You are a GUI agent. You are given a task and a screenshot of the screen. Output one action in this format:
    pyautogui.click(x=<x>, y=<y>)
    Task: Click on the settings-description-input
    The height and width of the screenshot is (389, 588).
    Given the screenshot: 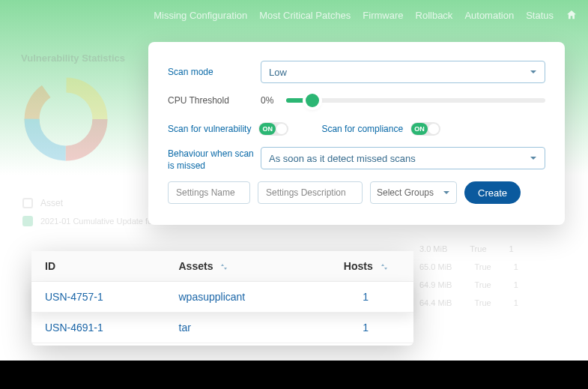 What is the action you would take?
    pyautogui.click(x=310, y=193)
    